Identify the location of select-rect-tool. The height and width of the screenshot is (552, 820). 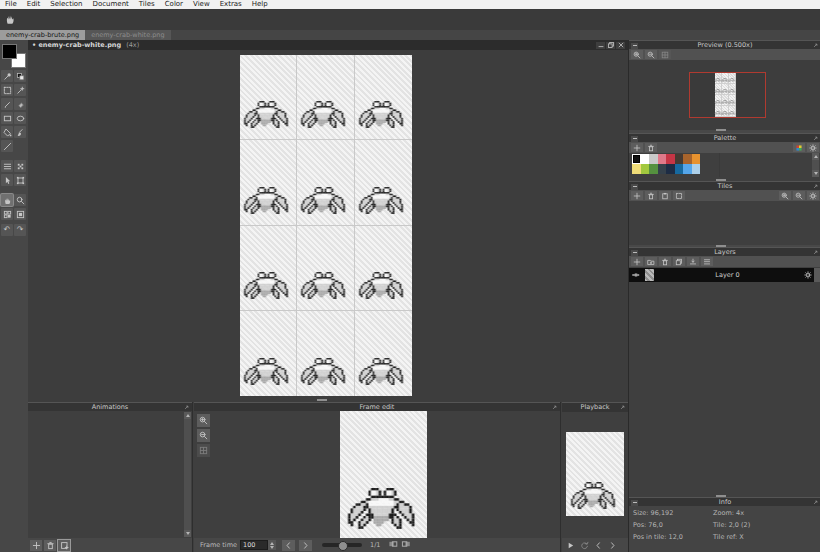
(7, 90).